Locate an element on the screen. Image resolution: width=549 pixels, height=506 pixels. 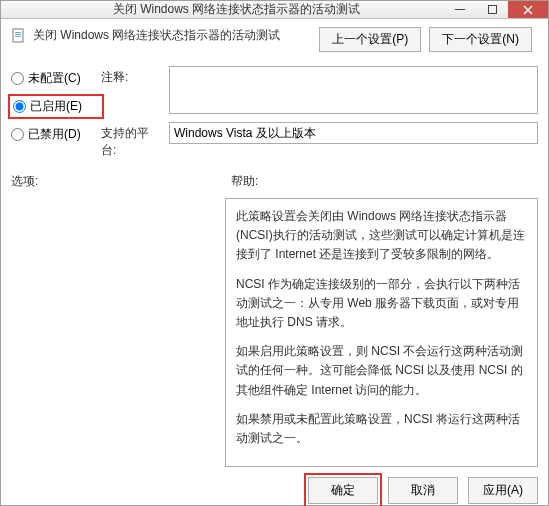
radio-disabled-input is located at coordinates (18, 134).